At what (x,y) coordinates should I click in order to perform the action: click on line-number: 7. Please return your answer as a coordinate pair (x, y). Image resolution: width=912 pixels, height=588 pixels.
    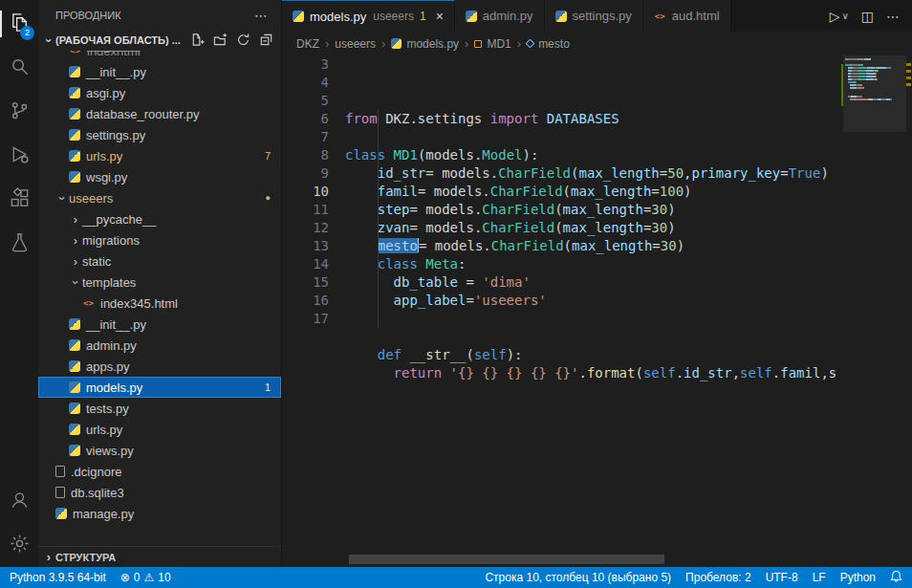
    Looking at the image, I should click on (306, 138).